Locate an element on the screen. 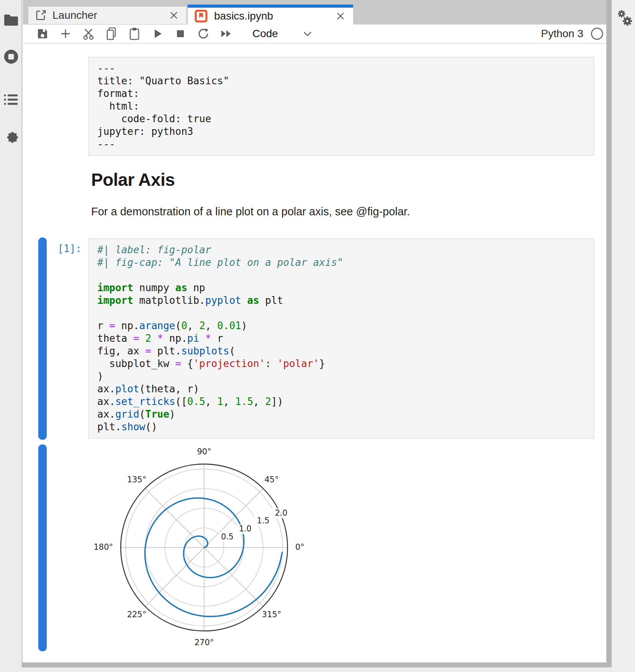 The image size is (635, 672). left-activity-bar is located at coordinates (11, 334).